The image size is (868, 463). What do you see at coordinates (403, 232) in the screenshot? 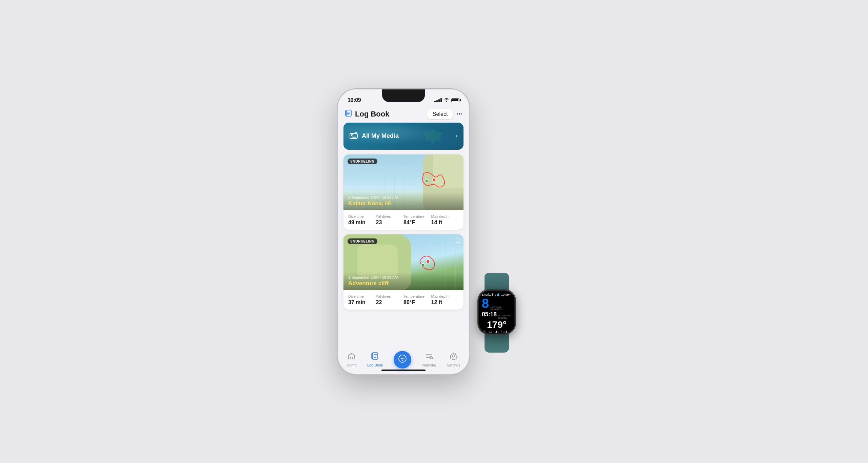
I see `iphone-device: 10:09` at bounding box center [403, 232].